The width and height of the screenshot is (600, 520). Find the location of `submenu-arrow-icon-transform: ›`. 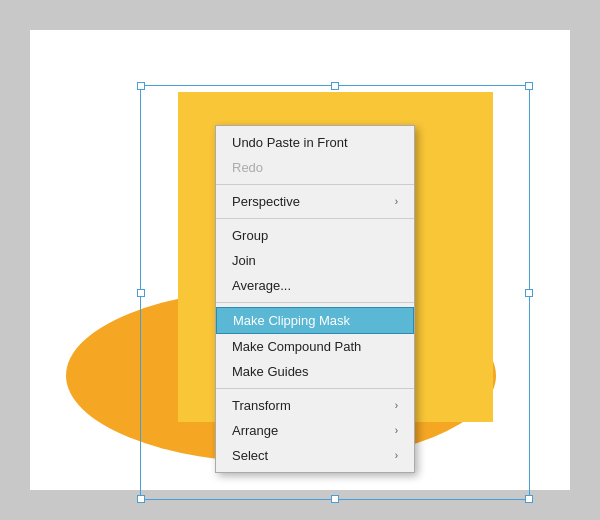

submenu-arrow-icon-transform: › is located at coordinates (396, 406).